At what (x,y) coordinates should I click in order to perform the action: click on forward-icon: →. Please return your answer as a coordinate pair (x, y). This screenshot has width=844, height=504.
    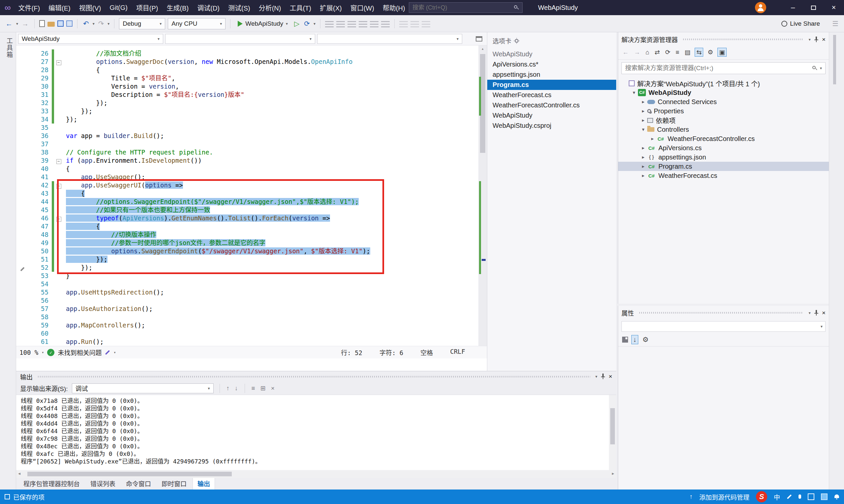
    Looking at the image, I should click on (637, 52).